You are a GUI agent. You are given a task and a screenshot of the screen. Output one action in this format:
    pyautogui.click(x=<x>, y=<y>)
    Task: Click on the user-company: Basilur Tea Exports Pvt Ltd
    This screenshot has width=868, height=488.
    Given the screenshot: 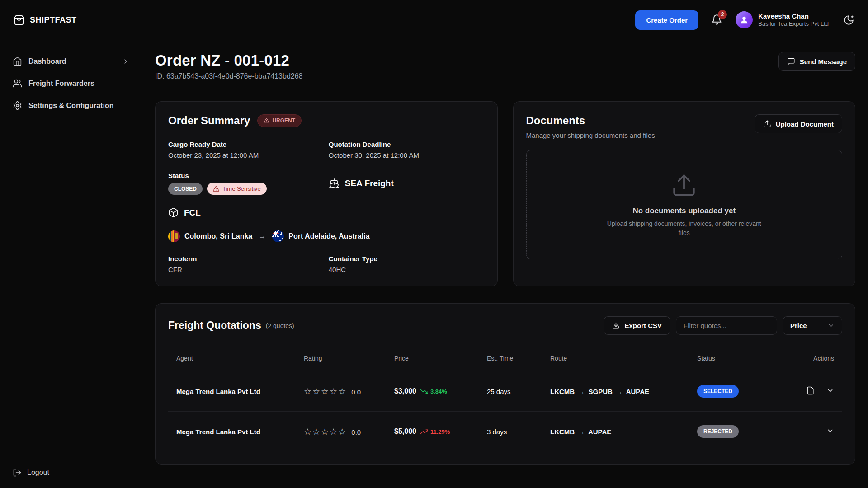 What is the action you would take?
    pyautogui.click(x=793, y=24)
    